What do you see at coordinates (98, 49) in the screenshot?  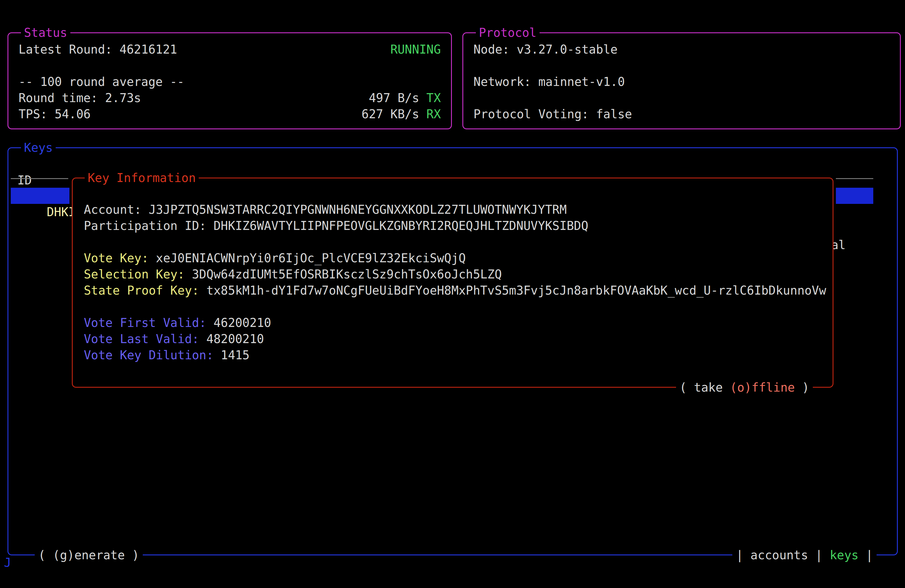 I see `latest-round-value: Latest Round: 46216121` at bounding box center [98, 49].